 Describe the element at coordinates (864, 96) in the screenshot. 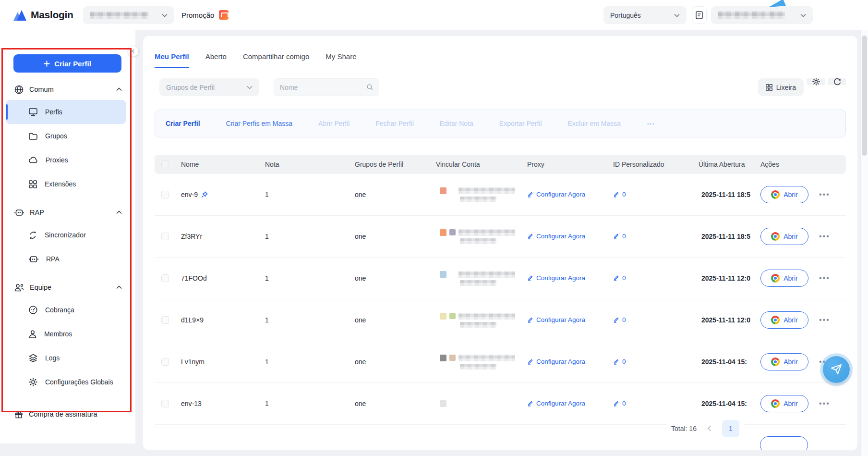

I see `scrollbar-thumb` at that location.